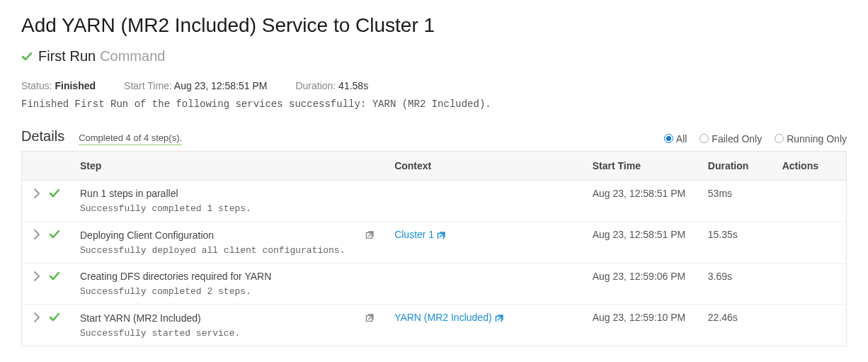 This screenshot has width=868, height=362. What do you see at coordinates (484, 166) in the screenshot?
I see `col-context: Context` at bounding box center [484, 166].